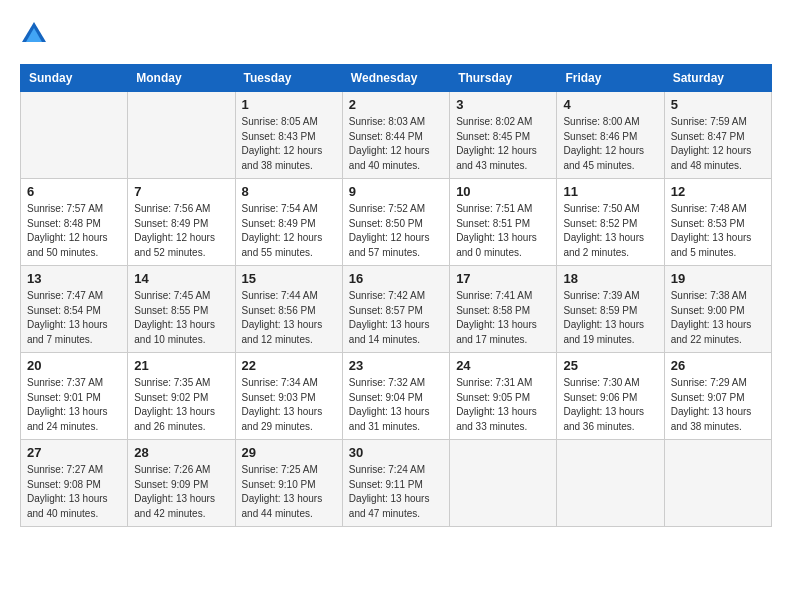 This screenshot has width=792, height=612. What do you see at coordinates (182, 484) in the screenshot?
I see `calendar-cell: 28Sunrise: 7:26 AMSunset: 9:09 PMDayligh…` at bounding box center [182, 484].